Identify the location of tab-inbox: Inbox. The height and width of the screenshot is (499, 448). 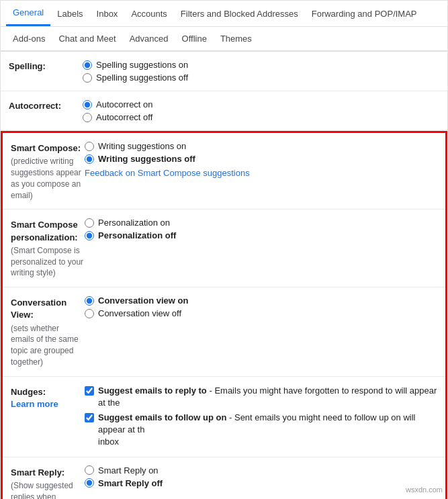
(107, 13).